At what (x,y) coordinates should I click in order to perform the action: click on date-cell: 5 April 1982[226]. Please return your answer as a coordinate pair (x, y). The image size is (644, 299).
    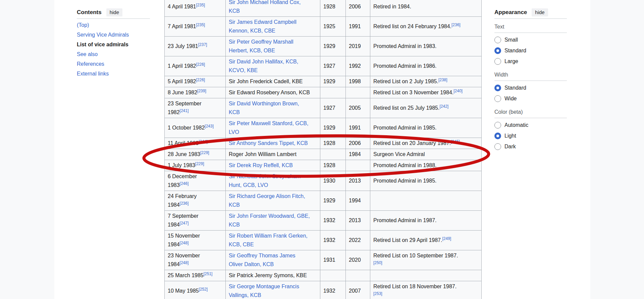
    Looking at the image, I should click on (195, 82).